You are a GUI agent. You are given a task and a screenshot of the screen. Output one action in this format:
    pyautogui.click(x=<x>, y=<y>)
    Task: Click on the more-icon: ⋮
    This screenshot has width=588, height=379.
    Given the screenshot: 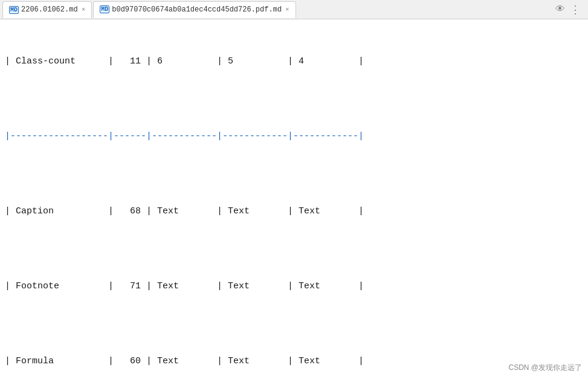 What is the action you would take?
    pyautogui.click(x=575, y=10)
    